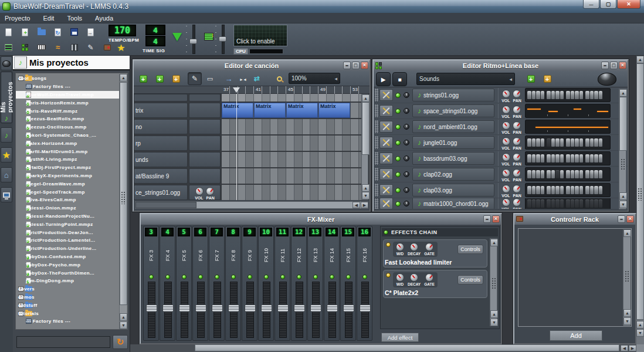 This screenshot has width=644, height=352. I want to click on maximize-button, so click(614, 66).